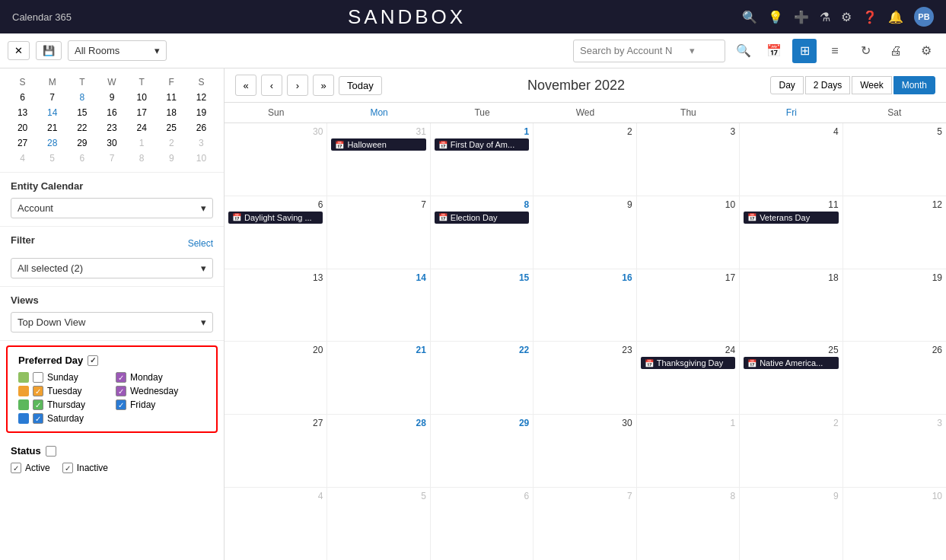 Image resolution: width=946 pixels, height=560 pixels. I want to click on calendar-cell: 24📅Thanksgiving Day, so click(688, 377).